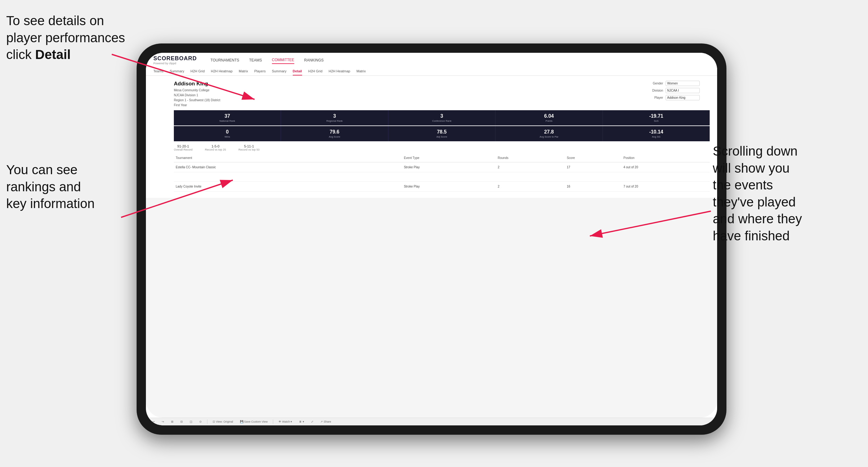 The width and height of the screenshot is (868, 467). I want to click on tournament-table-section: Tournament Event Type Rounds Score Posit…, so click(431, 176).